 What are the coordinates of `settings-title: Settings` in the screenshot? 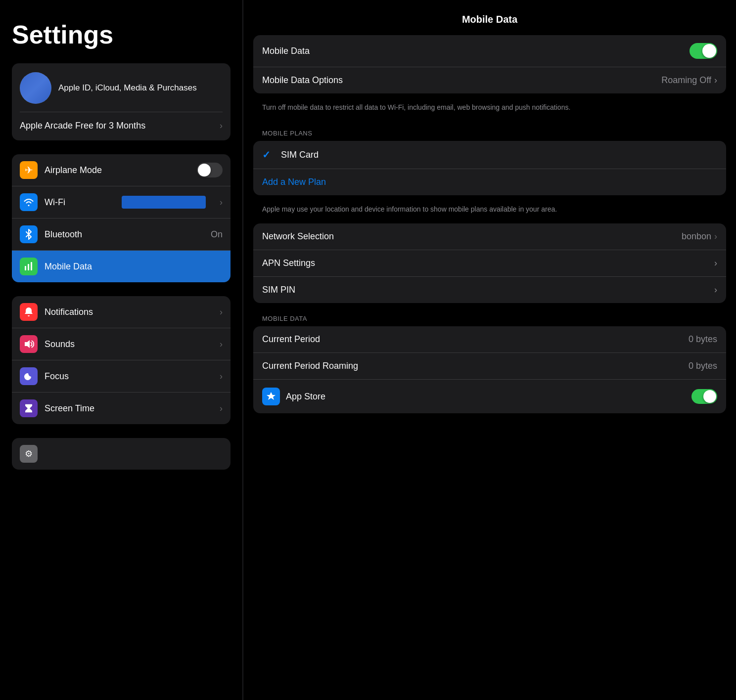 It's located at (121, 35).